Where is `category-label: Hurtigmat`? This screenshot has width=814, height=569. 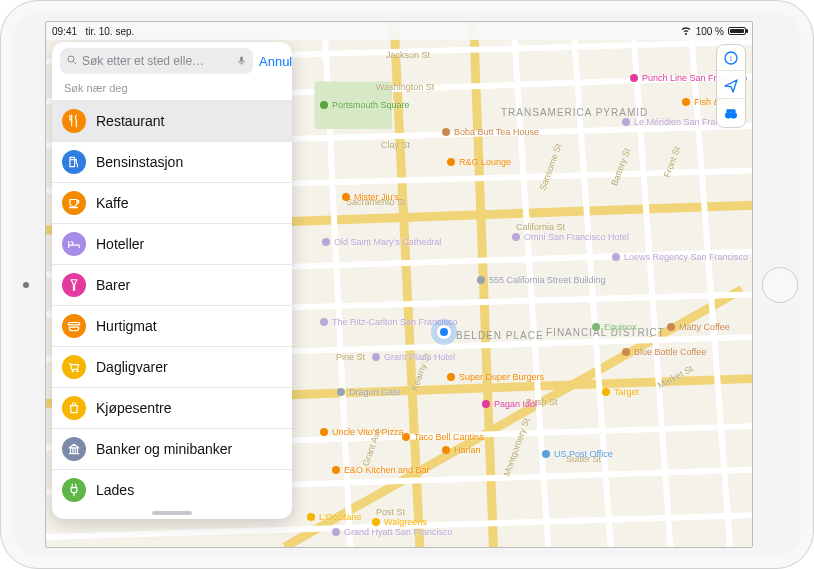
category-label: Hurtigmat is located at coordinates (126, 326).